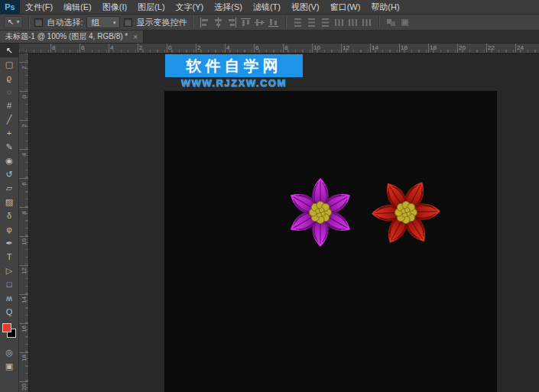 The height and width of the screenshot is (392, 539). What do you see at coordinates (367, 23) in the screenshot?
I see `distribute-right-edges-button` at bounding box center [367, 23].